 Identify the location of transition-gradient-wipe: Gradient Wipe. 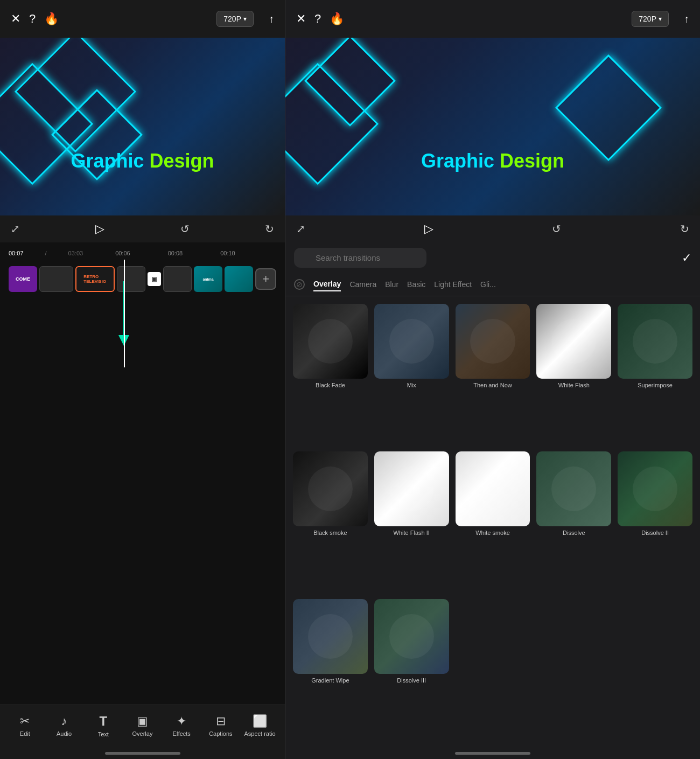
(331, 670).